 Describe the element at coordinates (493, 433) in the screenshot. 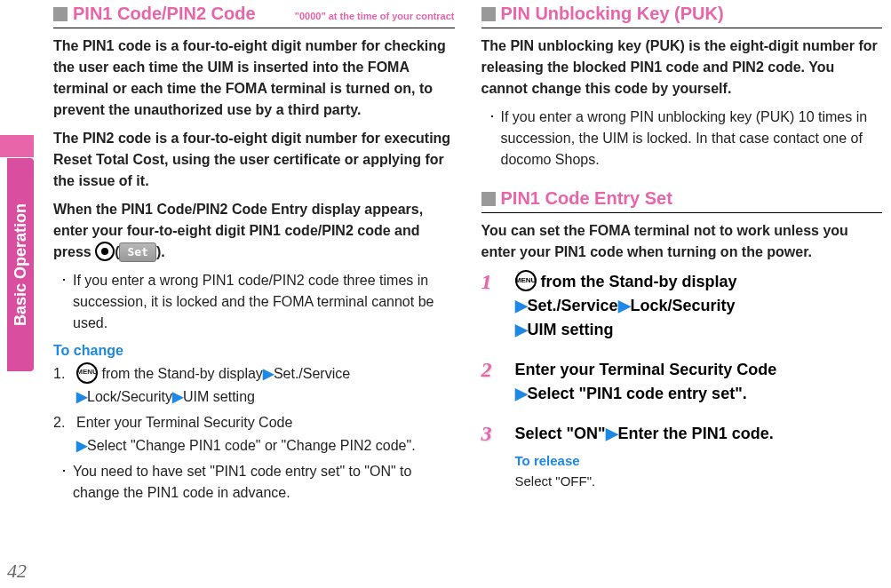

I see `step-number-3: 3` at that location.